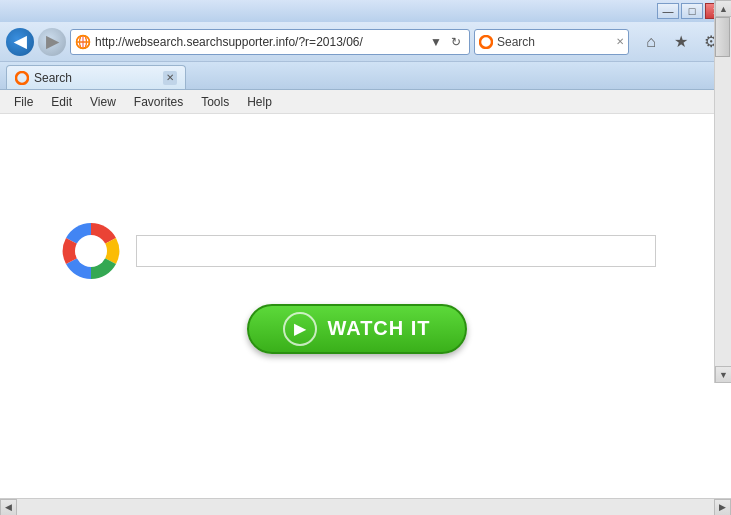 This screenshot has height=515, width=731. Describe the element at coordinates (270, 42) in the screenshot. I see `address-field-wrap: ▼ ↻` at that location.